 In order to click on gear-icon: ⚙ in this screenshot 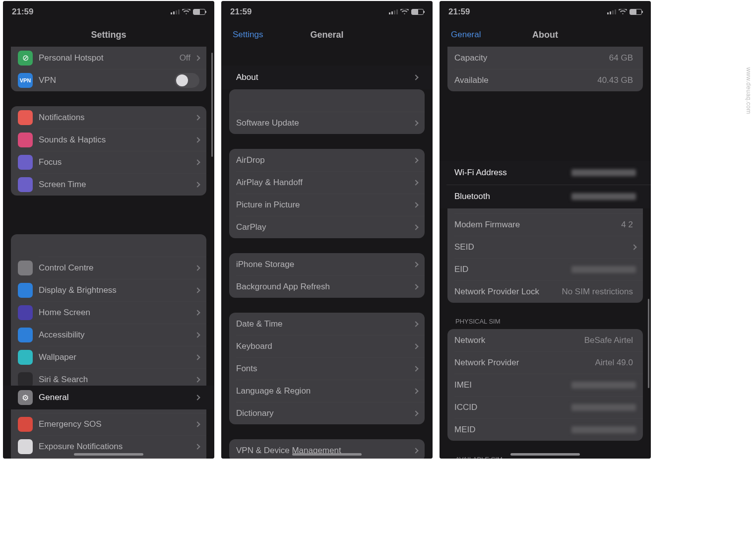, I will do `click(25, 398)`.